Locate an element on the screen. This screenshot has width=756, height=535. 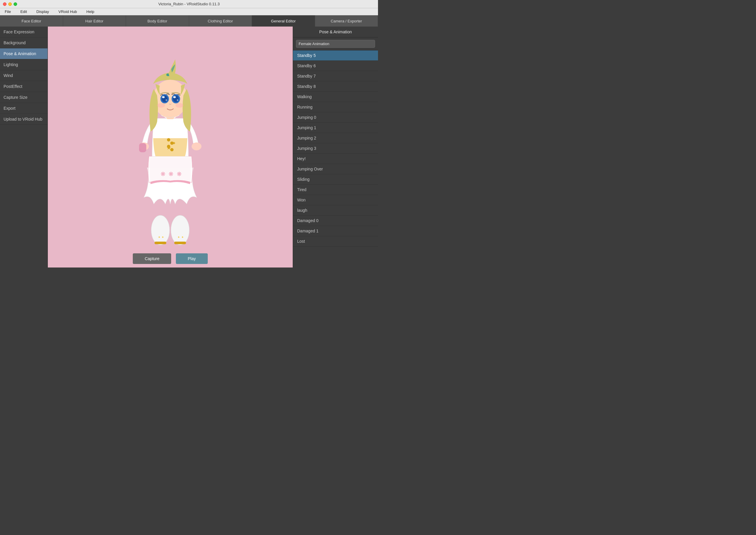
sidebar-item-wind: Wind is located at coordinates (24, 76).